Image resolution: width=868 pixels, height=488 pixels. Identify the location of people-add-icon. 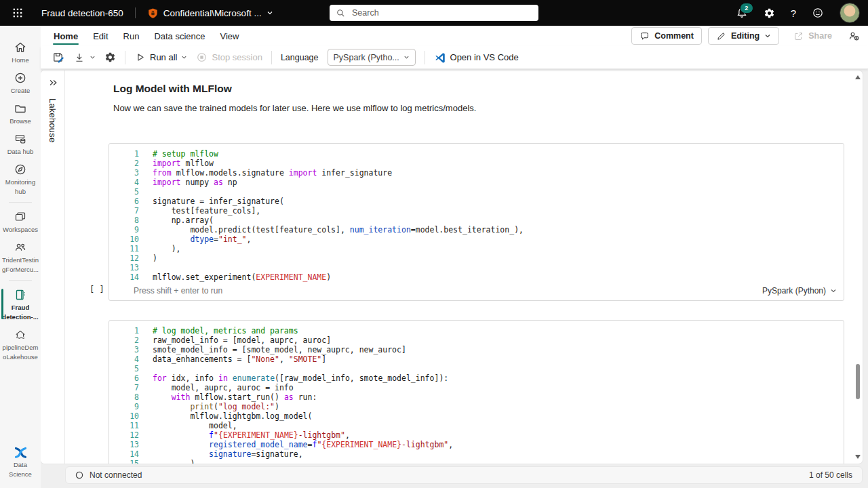
(854, 36).